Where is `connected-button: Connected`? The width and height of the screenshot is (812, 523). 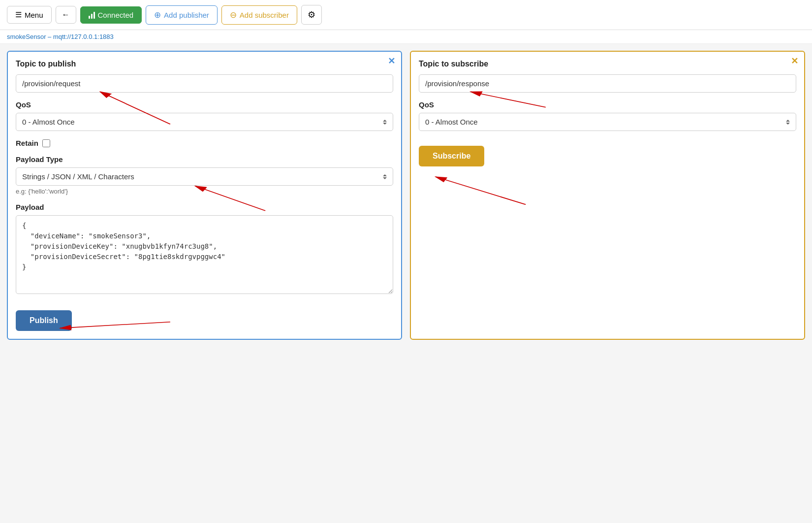 connected-button: Connected is located at coordinates (111, 15).